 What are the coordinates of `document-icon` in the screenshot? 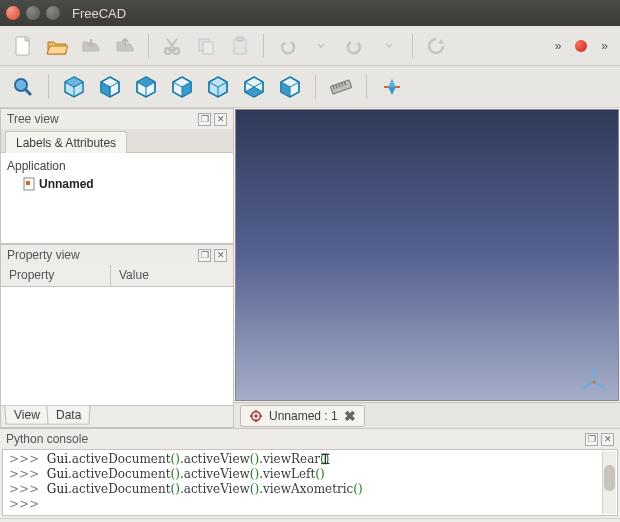 It's located at (29, 184).